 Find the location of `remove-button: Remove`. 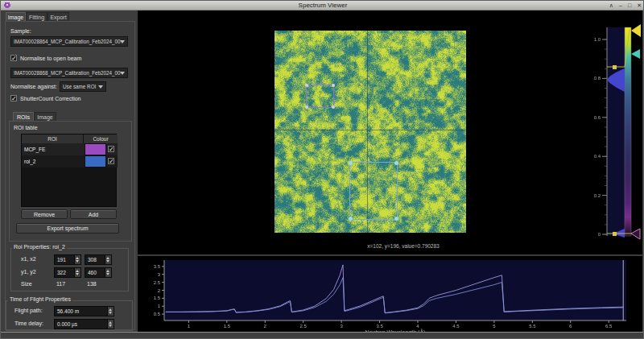

remove-button: Remove is located at coordinates (44, 214).